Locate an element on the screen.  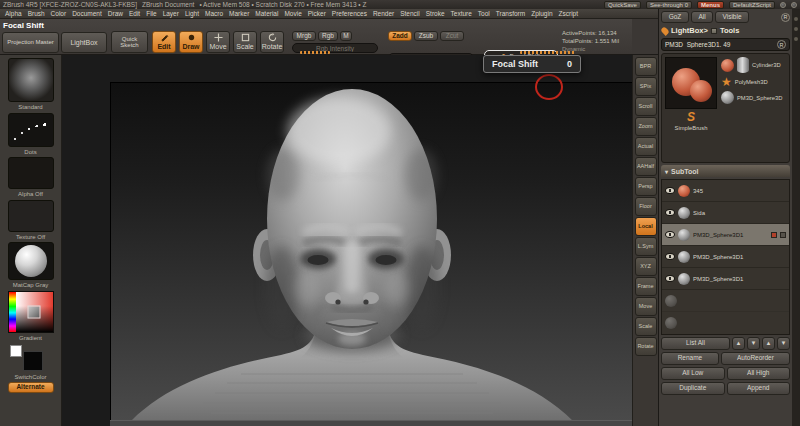
scroll-button: Scroll is located at coordinates (646, 106).